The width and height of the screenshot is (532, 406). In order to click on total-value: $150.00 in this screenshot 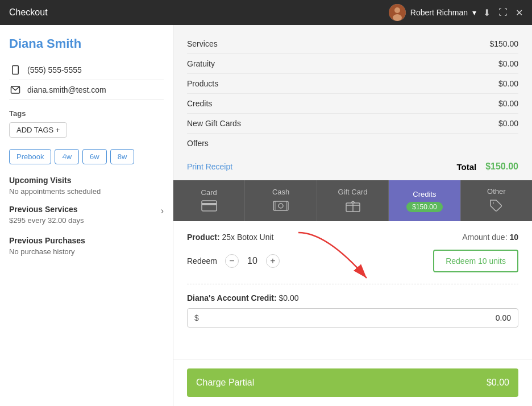, I will do `click(502, 167)`.